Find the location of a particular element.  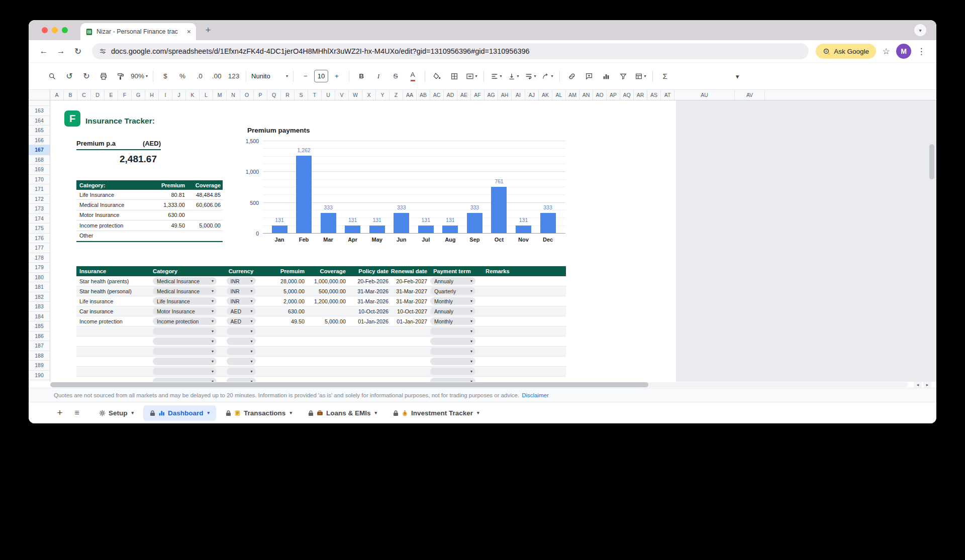

cell: 10-Oct-2027 is located at coordinates (409, 311).